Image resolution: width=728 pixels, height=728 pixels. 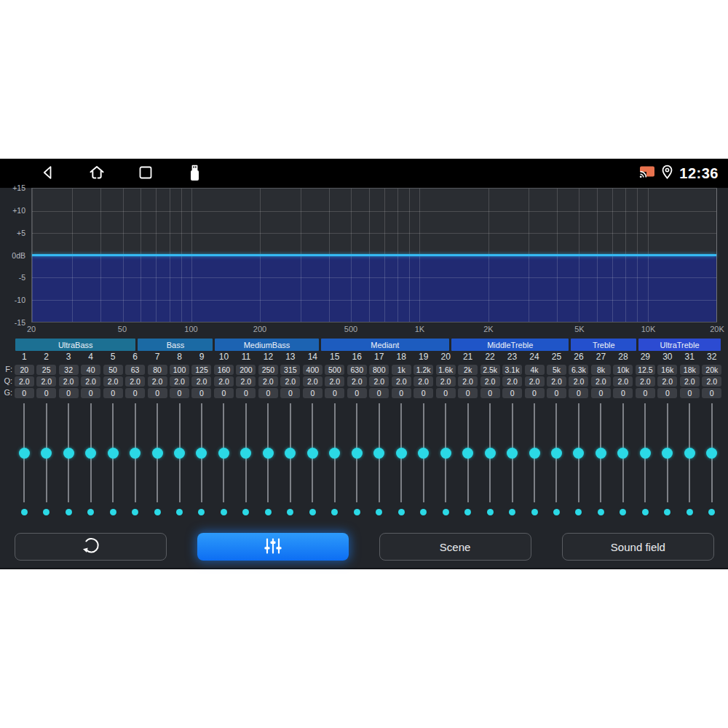 I want to click on freq-value: 18k, so click(x=690, y=370).